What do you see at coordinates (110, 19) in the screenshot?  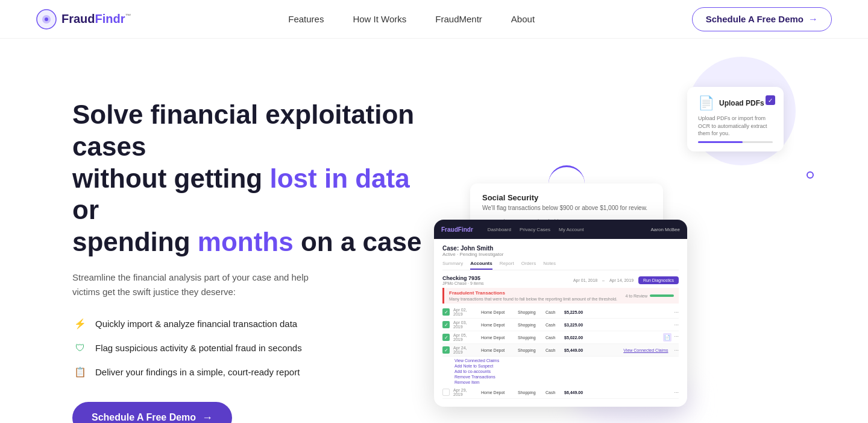 I see `logo-findr: Findr` at bounding box center [110, 19].